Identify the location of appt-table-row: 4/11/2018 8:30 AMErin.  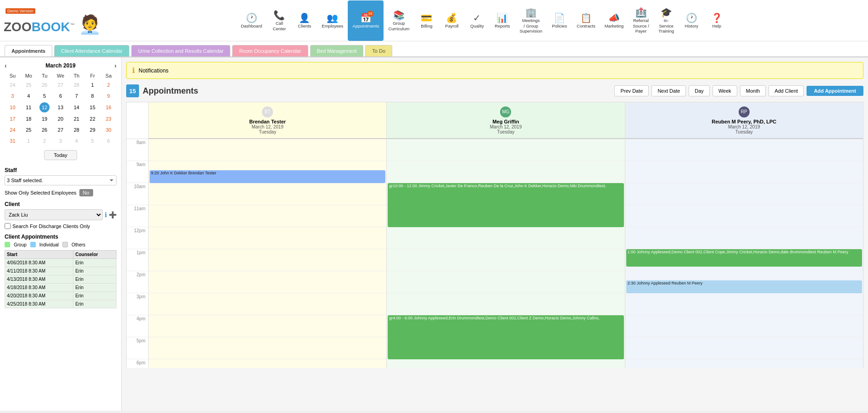
(61, 271).